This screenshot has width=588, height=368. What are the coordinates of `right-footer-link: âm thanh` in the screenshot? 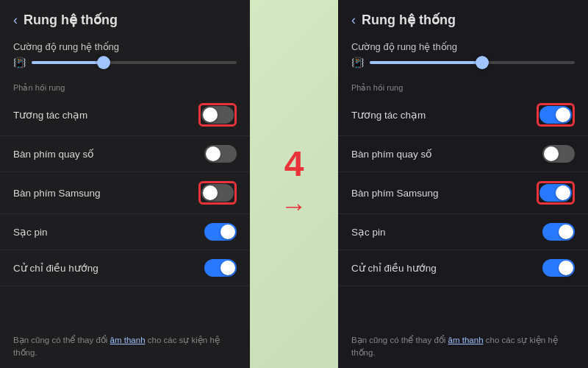 It's located at (466, 340).